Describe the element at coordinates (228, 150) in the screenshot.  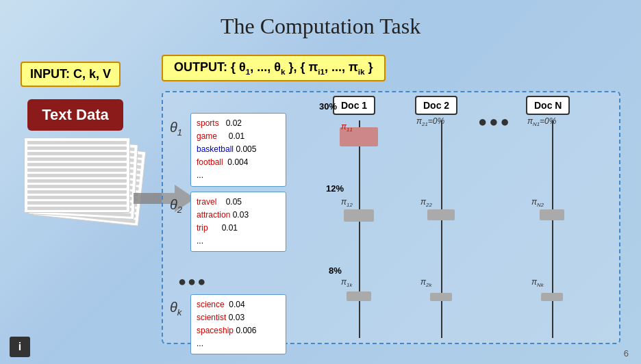
I see `topic-row-1: θ1 sports 0.02 game 0.01 basketball 0.00…` at that location.